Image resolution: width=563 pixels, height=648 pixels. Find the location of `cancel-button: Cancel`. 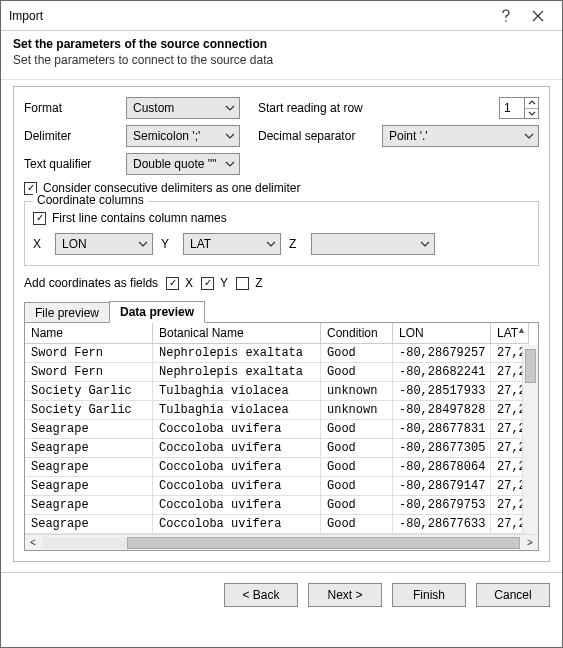

cancel-button: Cancel is located at coordinates (513, 595).